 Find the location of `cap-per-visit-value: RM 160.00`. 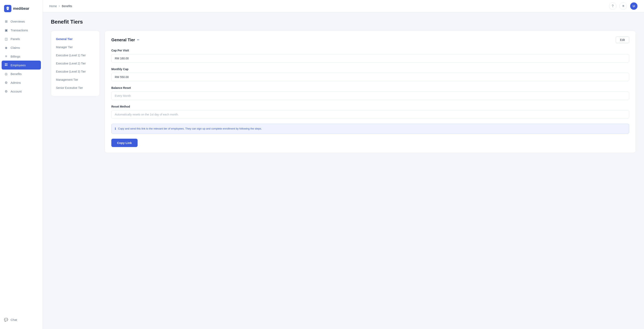

cap-per-visit-value: RM 160.00 is located at coordinates (370, 58).